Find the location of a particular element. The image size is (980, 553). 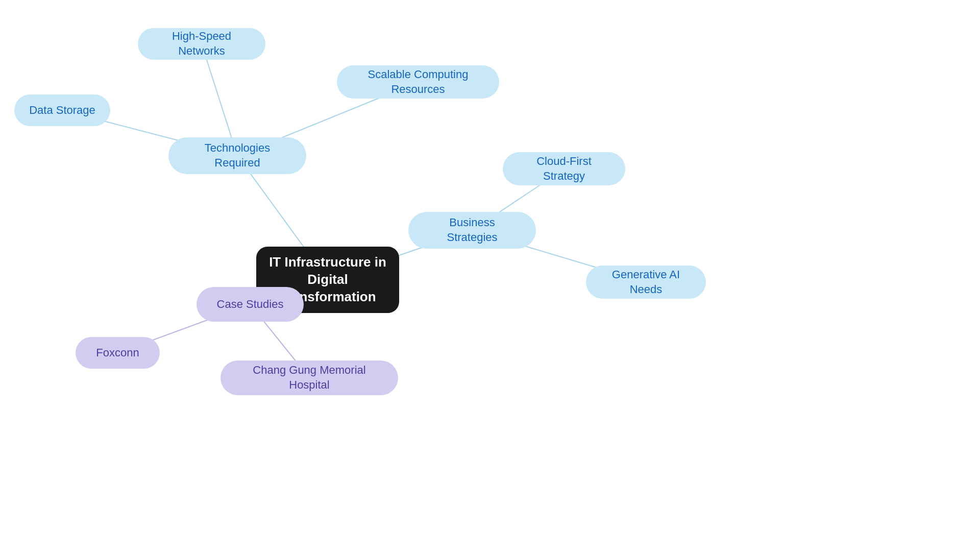

business-strategies-label: Business Strategies is located at coordinates (472, 230).